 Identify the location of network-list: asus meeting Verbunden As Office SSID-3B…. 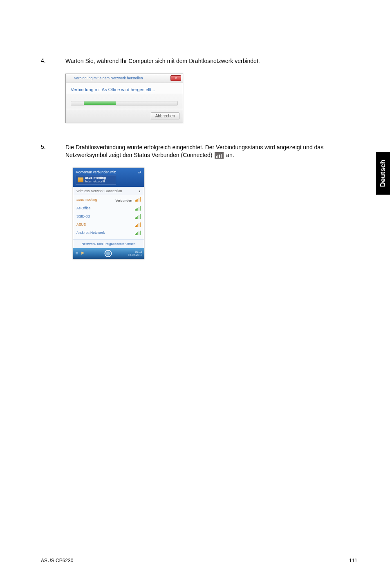
(109, 217).